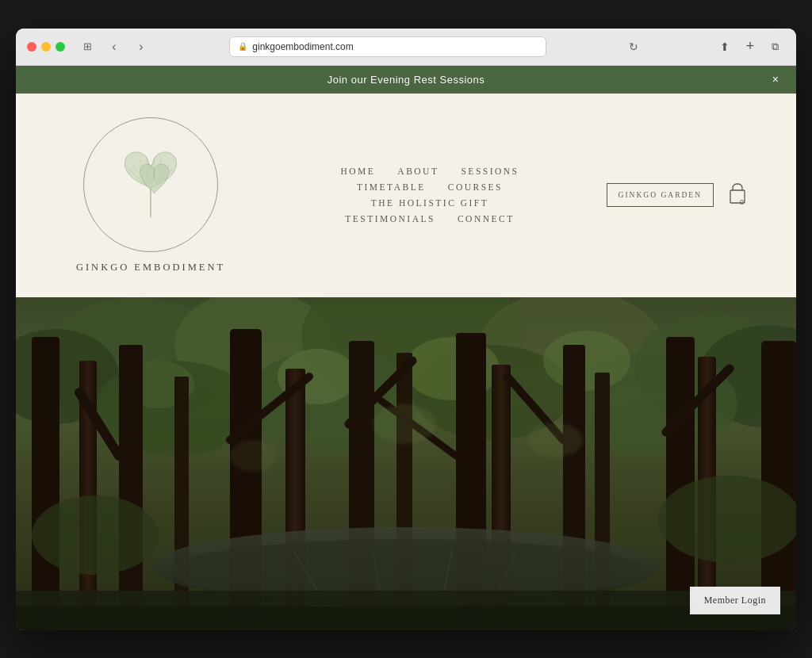  Describe the element at coordinates (392, 187) in the screenshot. I see `nav-timetable: TIMETABLE` at that location.